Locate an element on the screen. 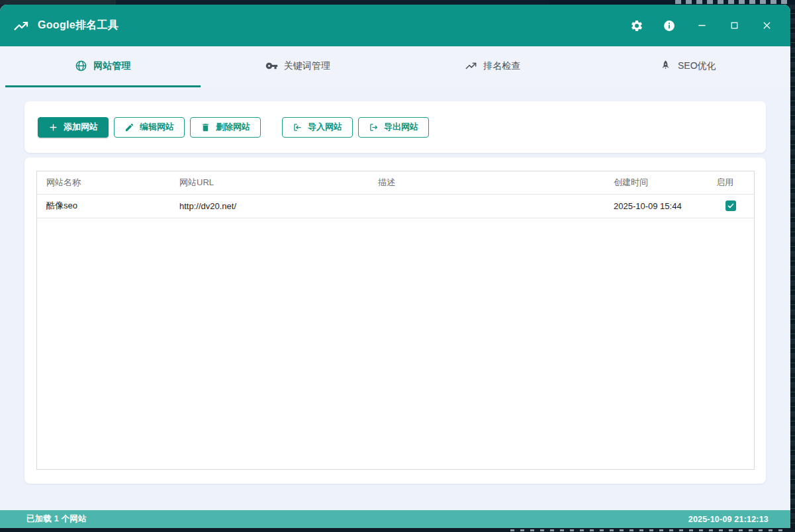  cell-enabled is located at coordinates (731, 206).